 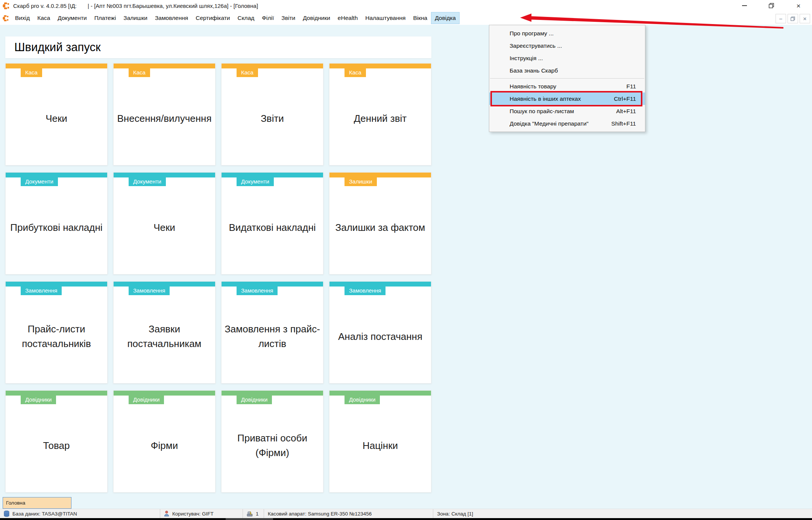 What do you see at coordinates (135, 18) in the screenshot?
I see `menu-item-zalyshky: Залишки` at bounding box center [135, 18].